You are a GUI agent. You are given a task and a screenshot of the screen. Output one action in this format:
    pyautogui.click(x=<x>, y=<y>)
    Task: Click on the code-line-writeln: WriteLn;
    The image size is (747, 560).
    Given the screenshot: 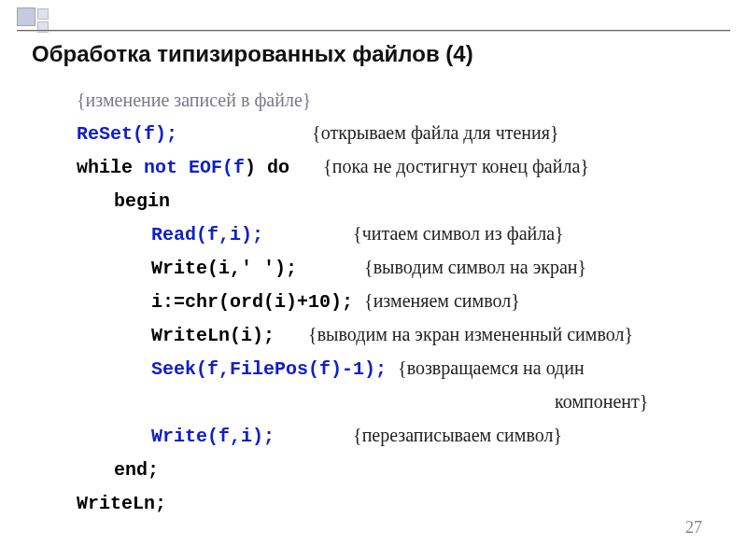 What is the action you would take?
    pyautogui.click(x=393, y=503)
    